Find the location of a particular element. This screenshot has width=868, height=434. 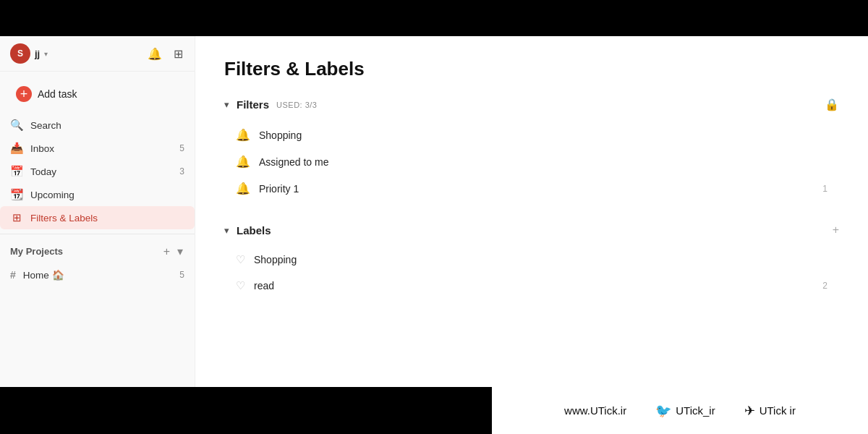

filters-section-title: Filters is located at coordinates (253, 104).